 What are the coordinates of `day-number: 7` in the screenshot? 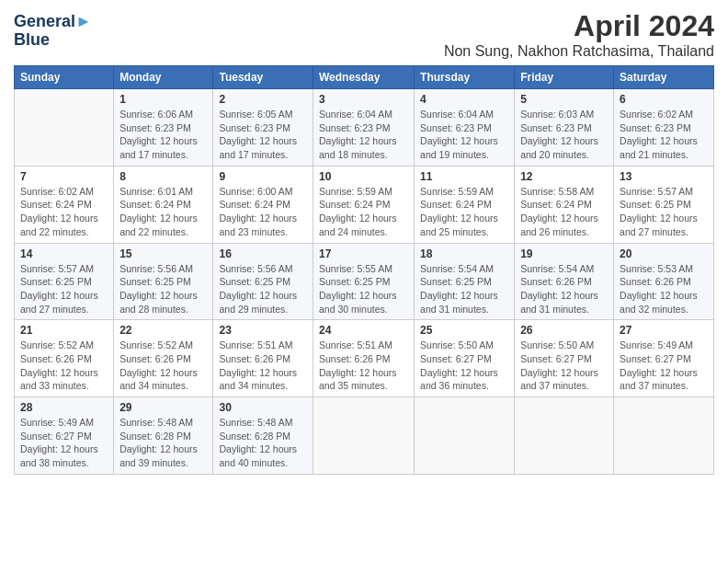 It's located at (64, 177).